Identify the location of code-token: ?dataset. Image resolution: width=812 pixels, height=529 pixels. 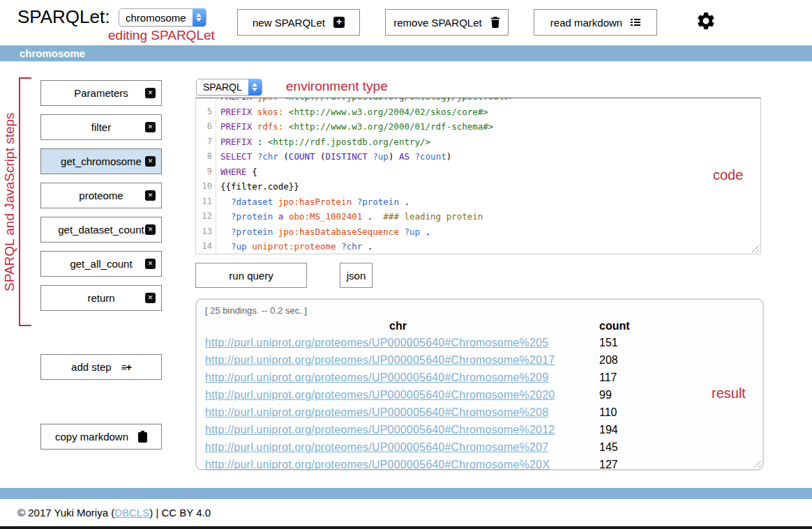
(252, 202).